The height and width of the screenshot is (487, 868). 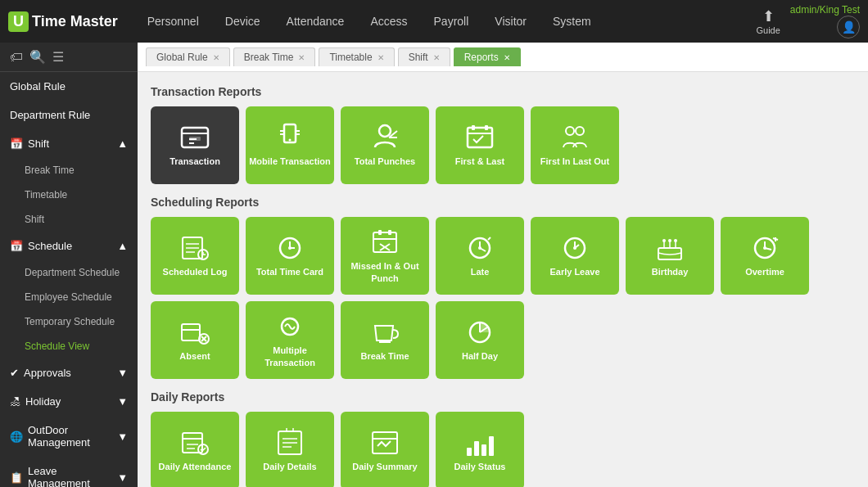 What do you see at coordinates (174, 21) in the screenshot?
I see `nav-personnel: Personnel` at bounding box center [174, 21].